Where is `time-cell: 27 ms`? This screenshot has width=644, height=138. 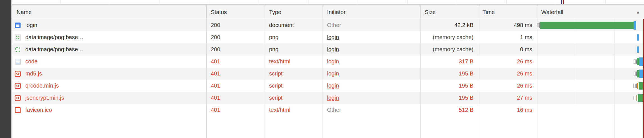
time-cell: 27 ms is located at coordinates (507, 98).